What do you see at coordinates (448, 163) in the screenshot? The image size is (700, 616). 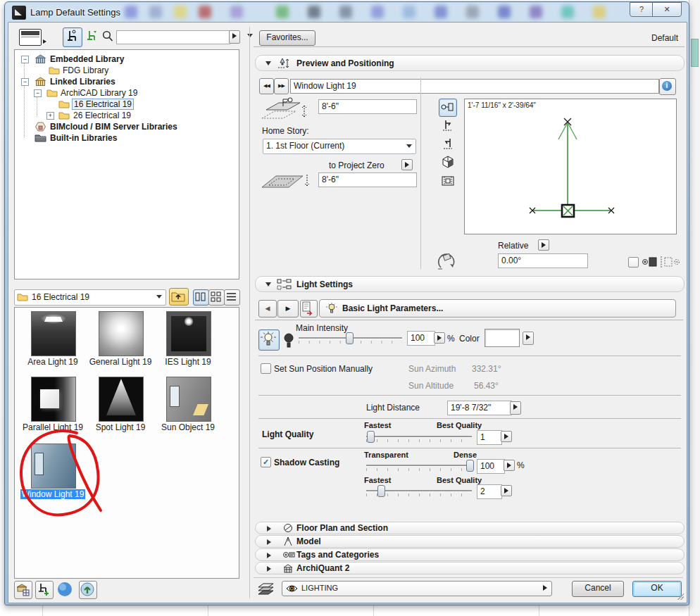 I see `preview-3d-view-button` at bounding box center [448, 163].